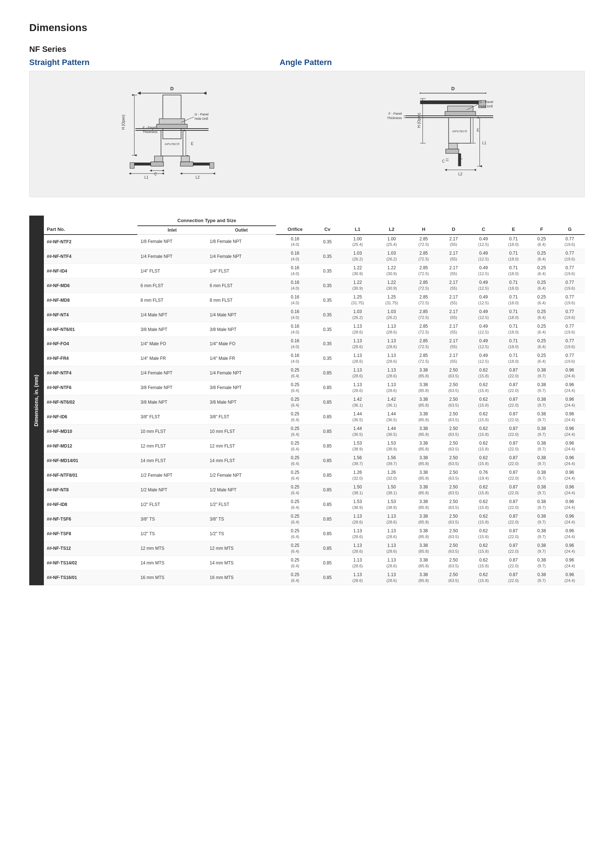 The width and height of the screenshot is (614, 868). I want to click on l1: 1.50(38.1), so click(358, 490).